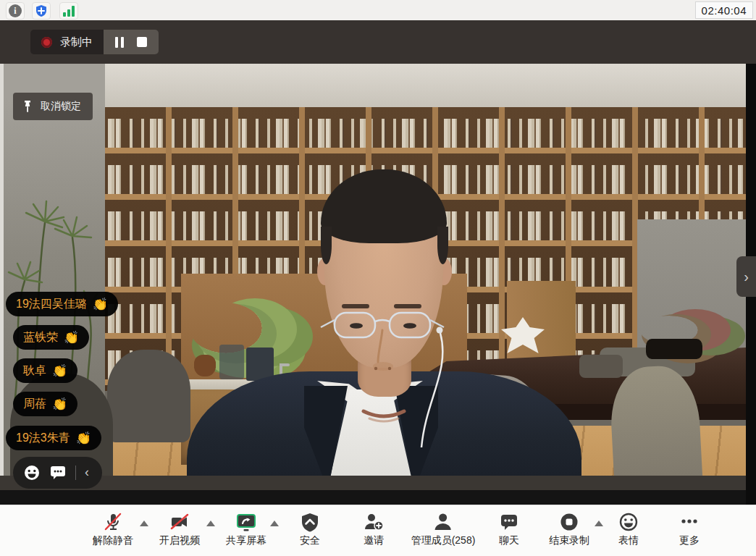 This screenshot has height=556, width=756. Describe the element at coordinates (443, 522) in the screenshot. I see `members-icon` at that location.